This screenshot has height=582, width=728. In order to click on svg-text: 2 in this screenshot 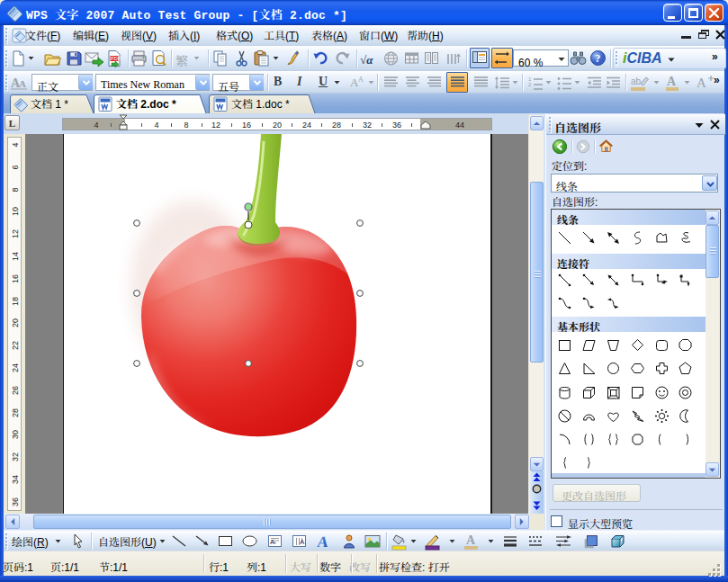, I will do `click(530, 85)`.